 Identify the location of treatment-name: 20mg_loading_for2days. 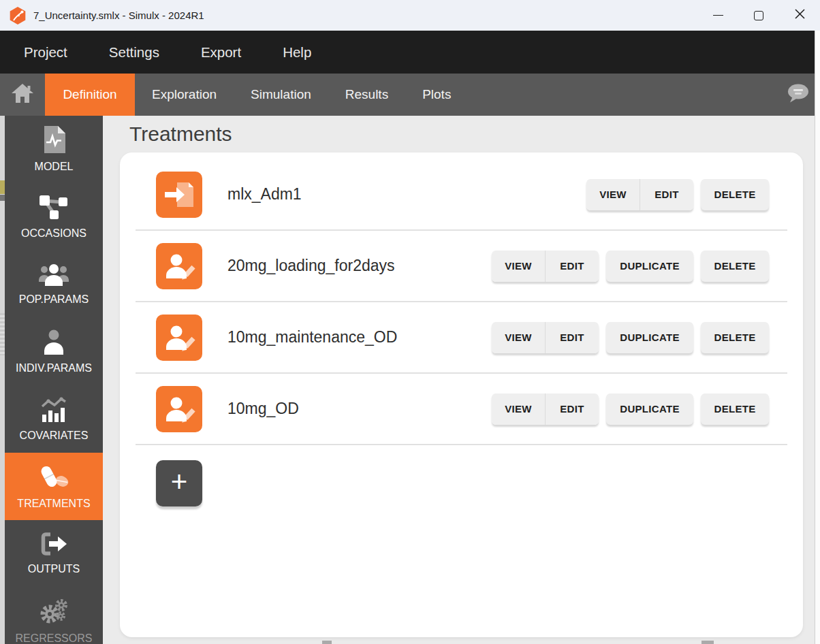
(360, 265).